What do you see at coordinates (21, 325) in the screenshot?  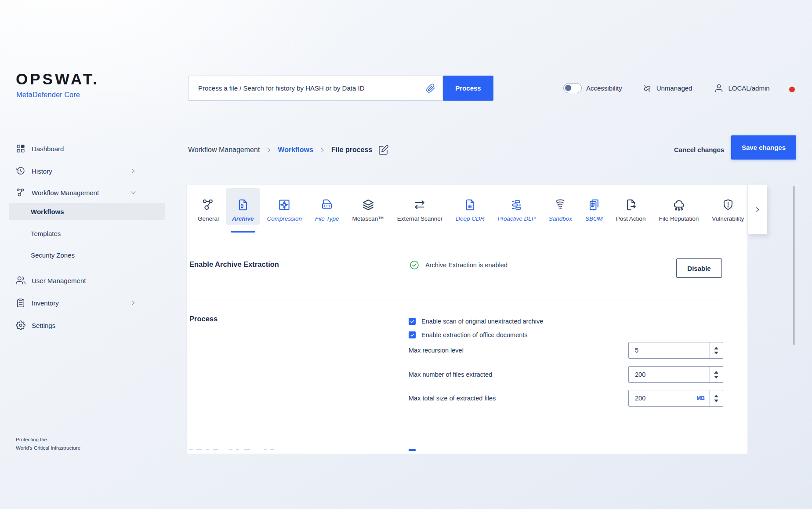 I see `gear-icon` at bounding box center [21, 325].